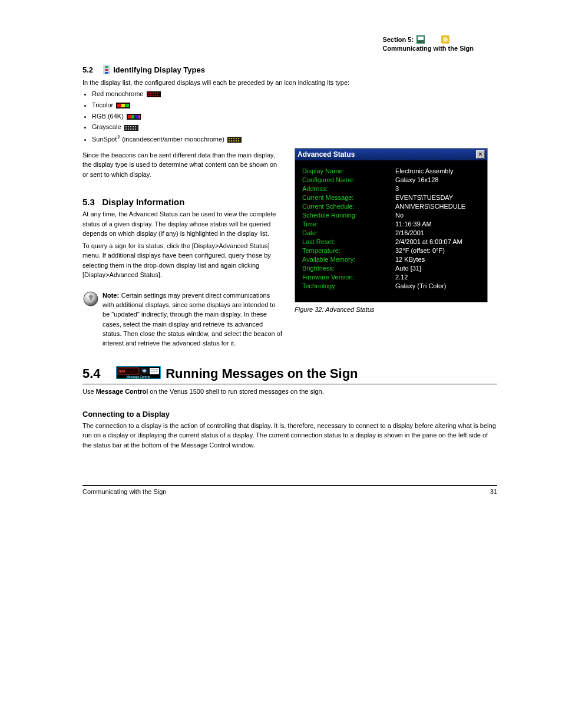  I want to click on header-section-ref: Section 5: Communicating with the Sign, so click(428, 44).